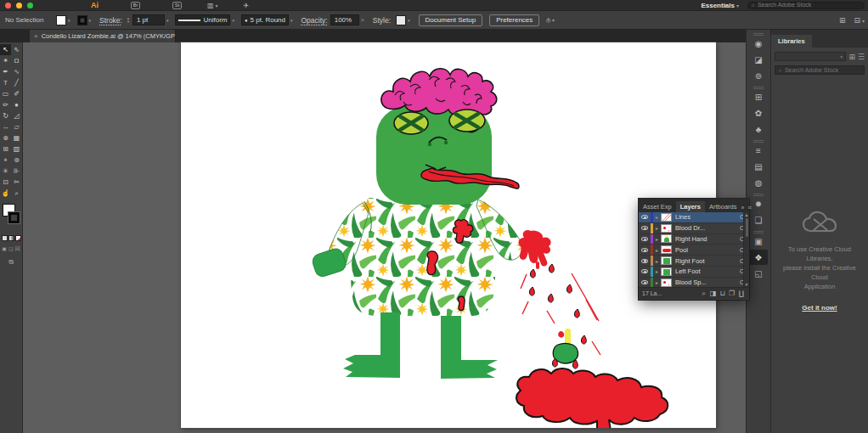 The image size is (868, 433). What do you see at coordinates (18, 250) in the screenshot?
I see `draw-inside-icon: 回` at bounding box center [18, 250].